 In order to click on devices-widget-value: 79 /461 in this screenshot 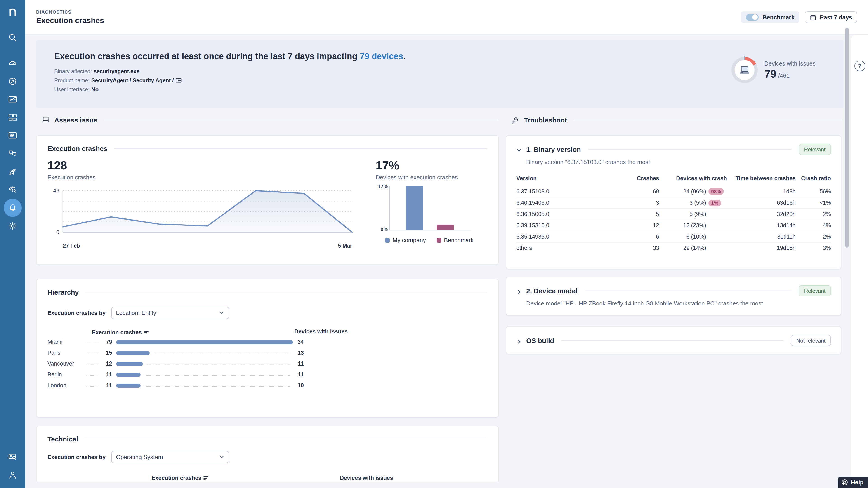, I will do `click(790, 74)`.